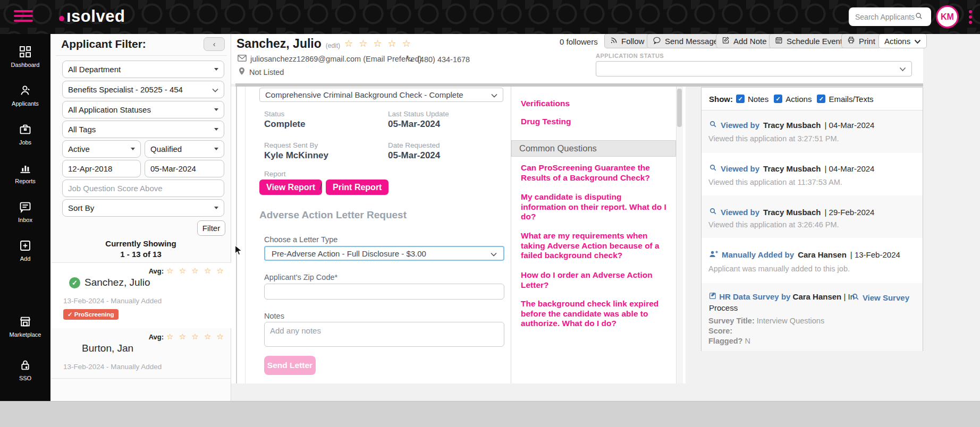 The width and height of the screenshot is (980, 427). I want to click on send-letter-button: Send Letter, so click(290, 365).